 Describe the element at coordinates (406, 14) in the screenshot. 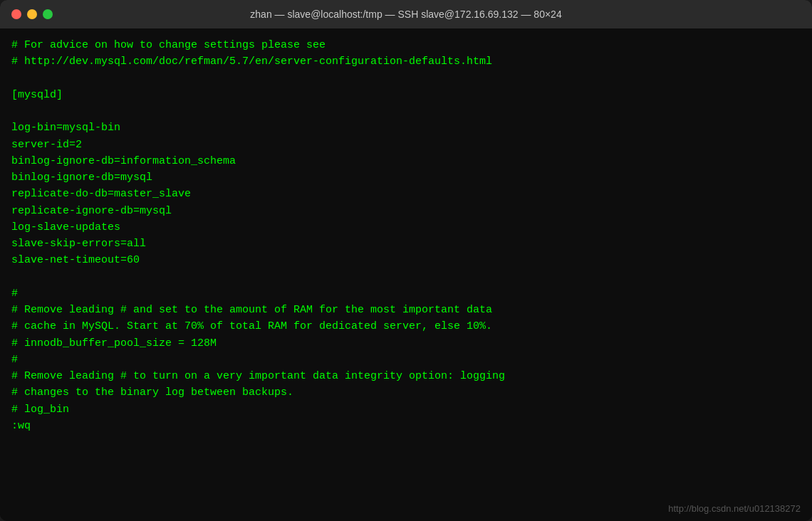

I see `title-bar: zhan — slave@localhost:/tmp — SSH slave@…` at that location.